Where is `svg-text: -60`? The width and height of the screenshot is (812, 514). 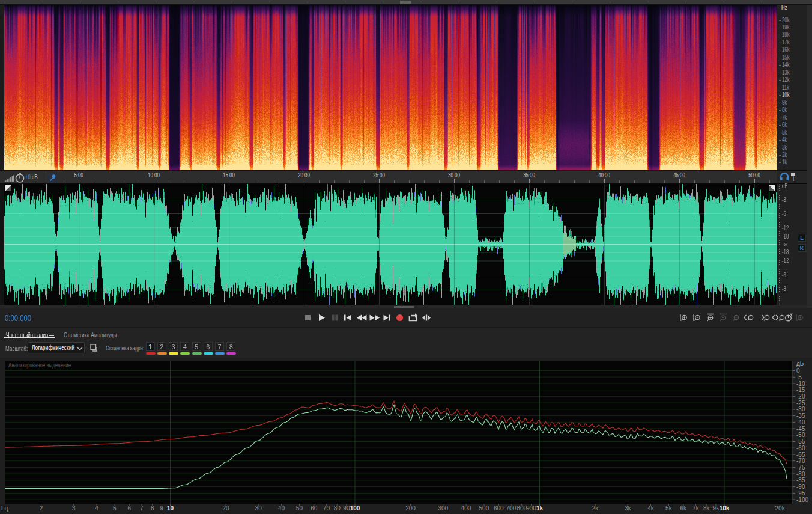 svg-text: -60 is located at coordinates (801, 448).